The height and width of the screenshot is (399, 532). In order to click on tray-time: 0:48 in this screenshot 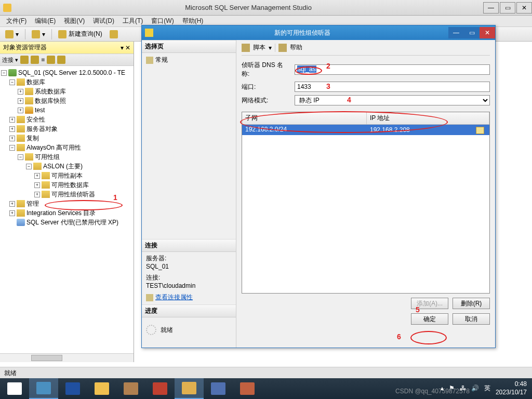, I will do `click(511, 384)`.